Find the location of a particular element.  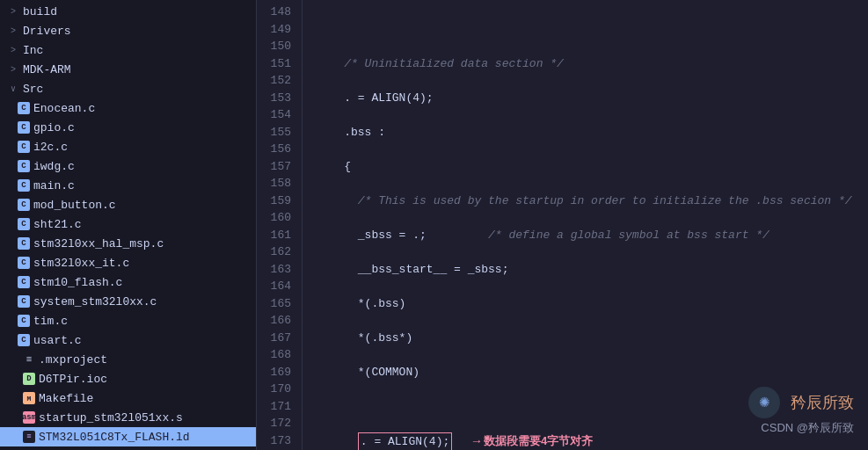

ld-file-icon: ≡ is located at coordinates (29, 437).